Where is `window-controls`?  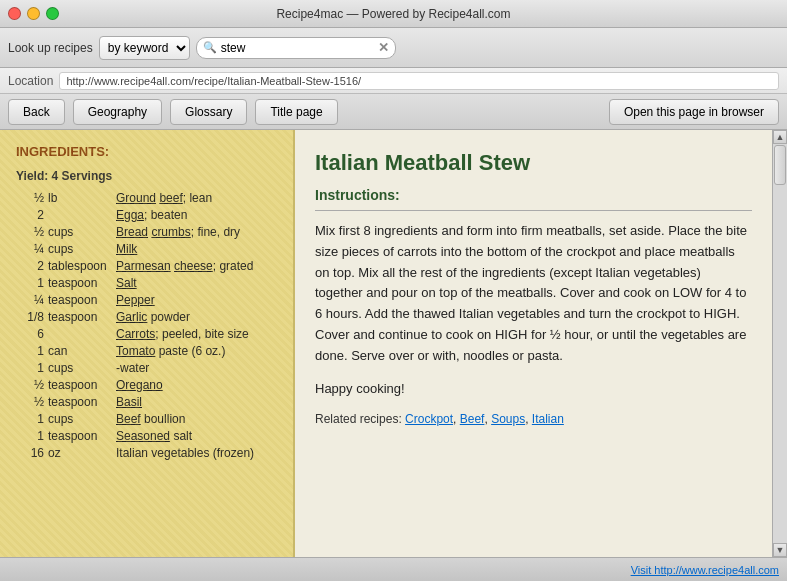 window-controls is located at coordinates (34, 14).